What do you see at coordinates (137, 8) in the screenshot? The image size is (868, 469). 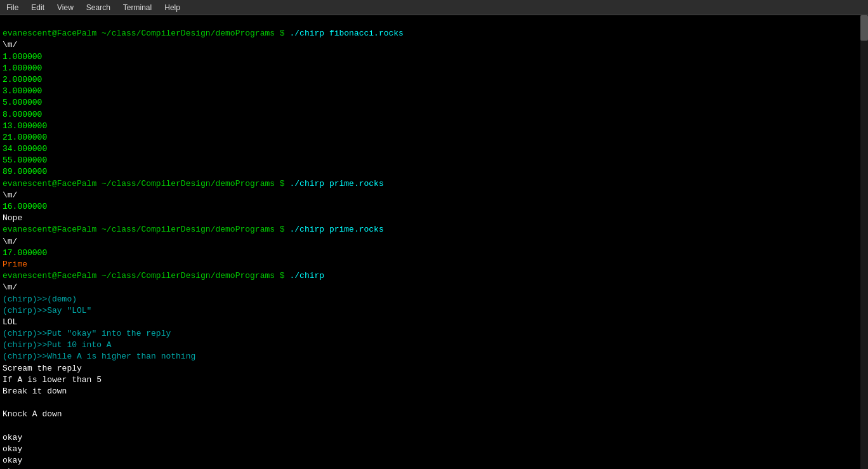 I see `menu-terminal: Terminal` at bounding box center [137, 8].